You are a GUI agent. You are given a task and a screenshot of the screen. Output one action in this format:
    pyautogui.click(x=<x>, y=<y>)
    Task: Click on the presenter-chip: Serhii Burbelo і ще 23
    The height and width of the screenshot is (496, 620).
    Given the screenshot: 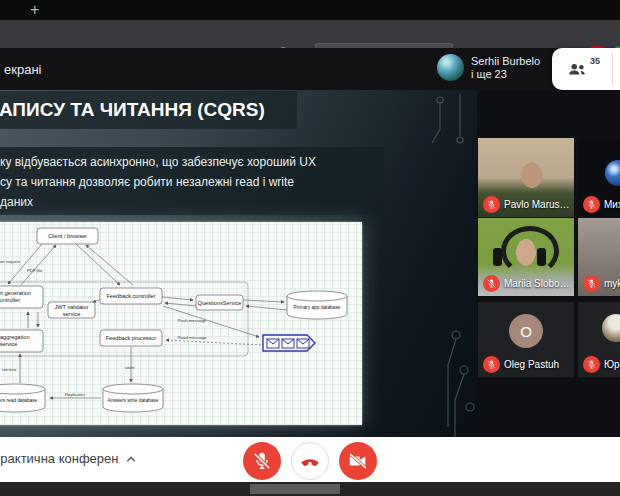 What is the action you would take?
    pyautogui.click(x=506, y=68)
    